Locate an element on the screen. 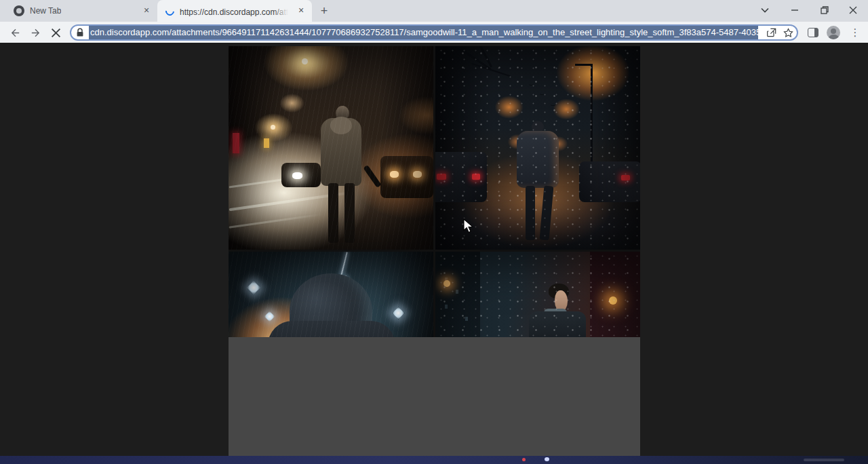 Image resolution: width=868 pixels, height=464 pixels. stop-loading-button is located at coordinates (56, 33).